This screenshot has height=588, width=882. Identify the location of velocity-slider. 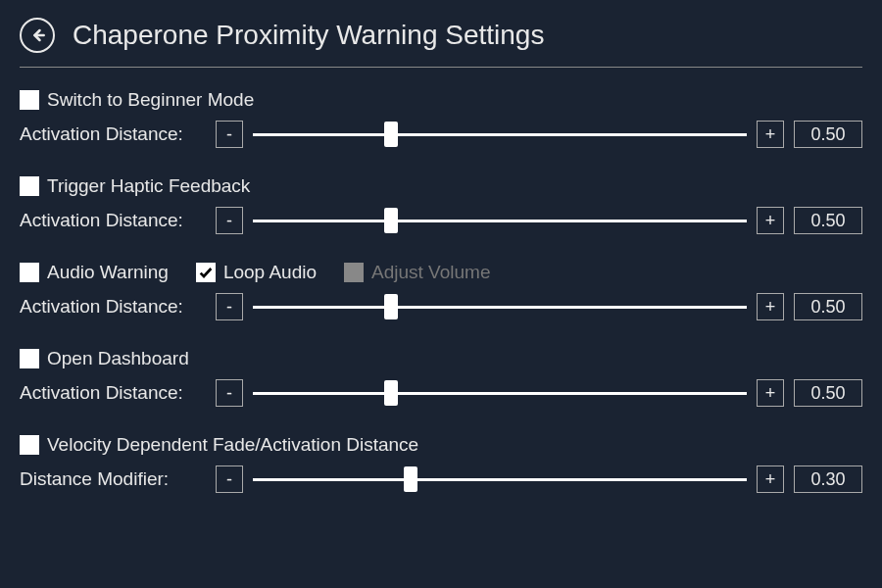
(500, 479).